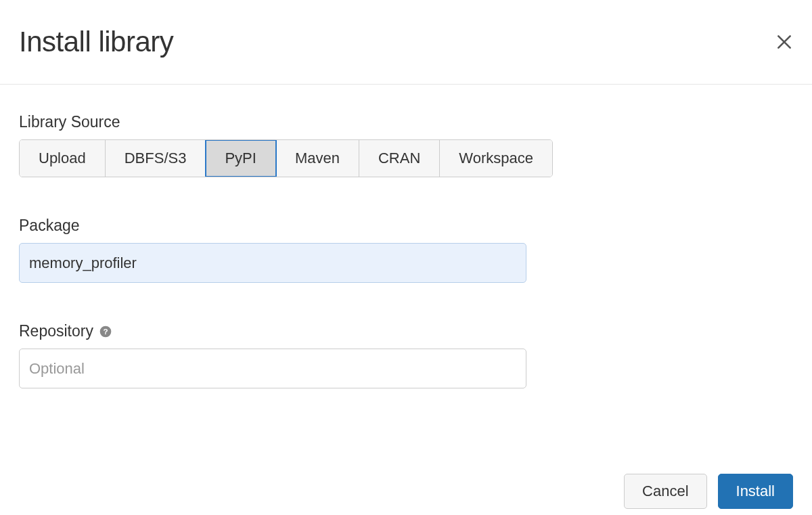 The image size is (812, 515). I want to click on source-option-pypi: PyPI, so click(241, 158).